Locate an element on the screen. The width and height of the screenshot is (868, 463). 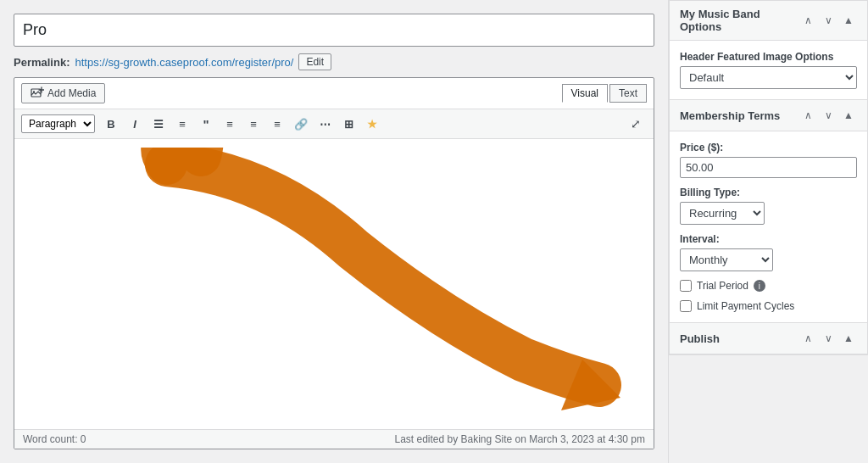
word-count: Word count: 0 is located at coordinates (54, 439).